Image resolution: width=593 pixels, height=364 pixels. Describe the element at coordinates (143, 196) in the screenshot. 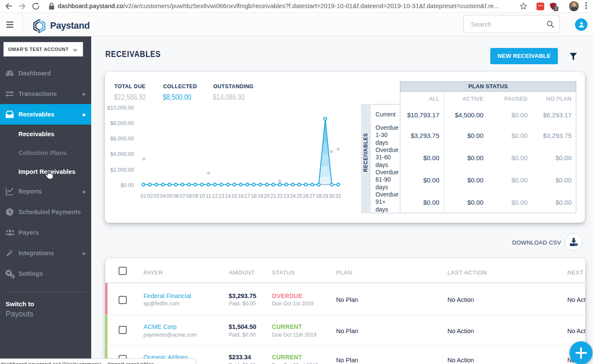

I see `svg-text: 01` at that location.